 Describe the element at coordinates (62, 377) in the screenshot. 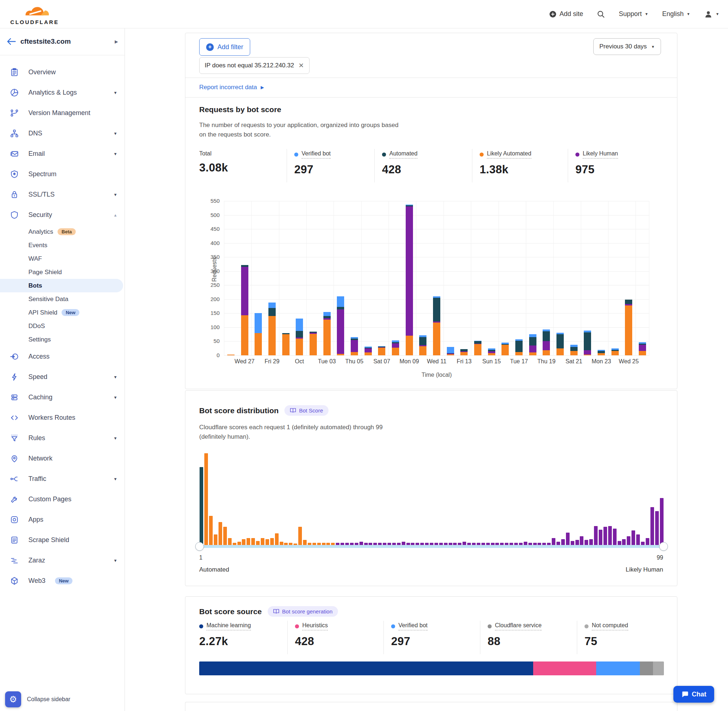

I see `sidebar-item-speed: Speed▾` at that location.